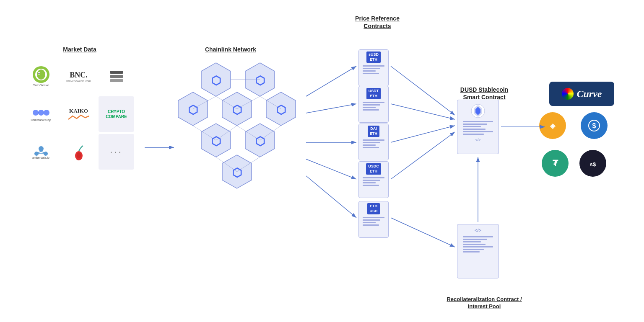  I want to click on bnc-logo: BNC. bravenewcoin.com, so click(79, 76).